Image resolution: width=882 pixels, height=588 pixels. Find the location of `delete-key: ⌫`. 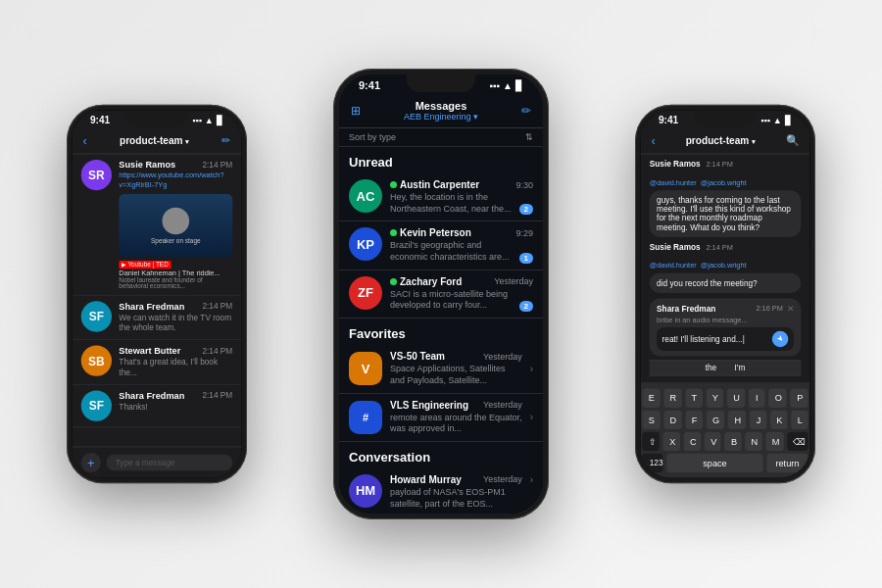

delete-key: ⌫ is located at coordinates (798, 441).